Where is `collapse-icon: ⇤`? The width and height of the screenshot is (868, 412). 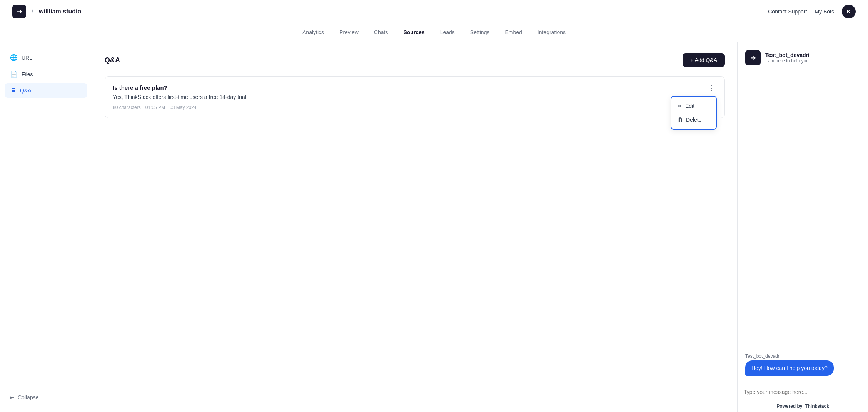
collapse-icon: ⇤ is located at coordinates (12, 397).